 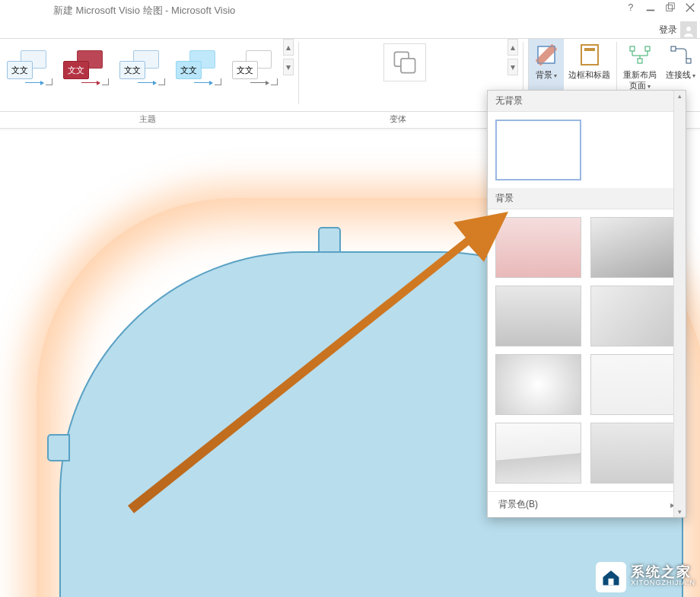 What do you see at coordinates (84, 65) in the screenshot?
I see `theme-item-1: 文文` at bounding box center [84, 65].